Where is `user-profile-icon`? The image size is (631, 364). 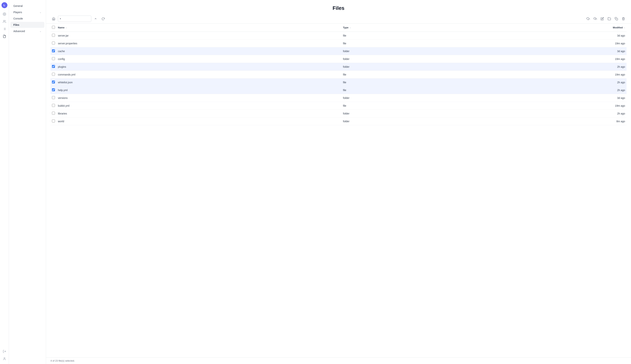
user-profile-icon is located at coordinates (4, 359).